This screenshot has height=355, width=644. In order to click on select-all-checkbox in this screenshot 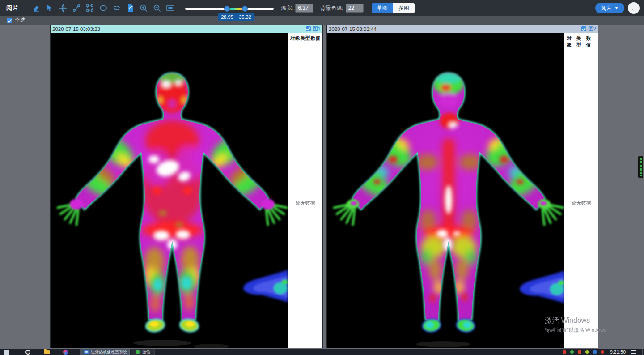, I will do `click(9, 21)`.